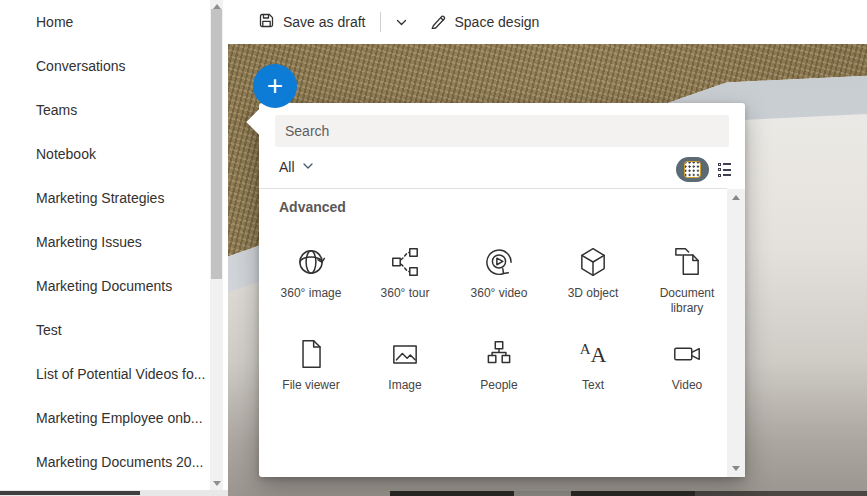 This screenshot has height=496, width=867. What do you see at coordinates (593, 262) in the screenshot?
I see `cube-3d-icon` at bounding box center [593, 262].